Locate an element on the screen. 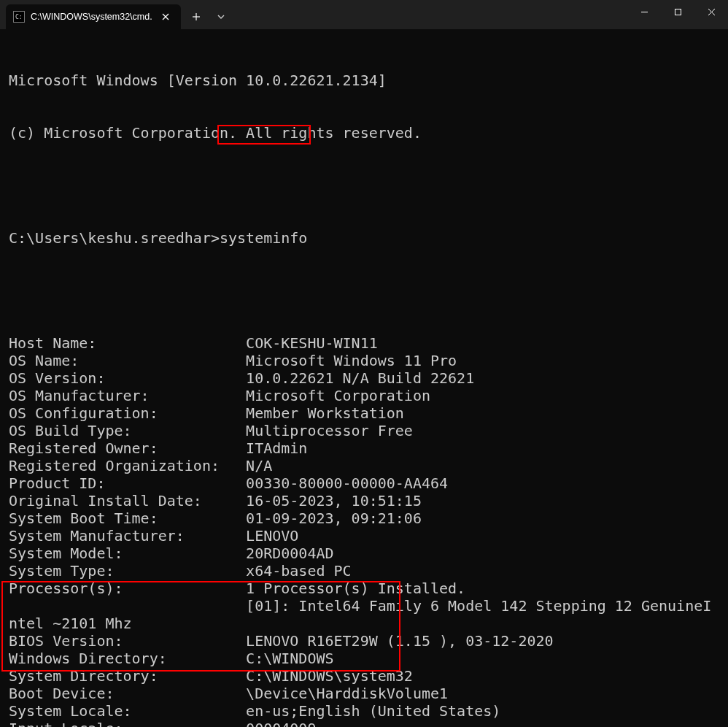 Image resolution: width=728 pixels, height=727 pixels. banner-line: Microsoft Windows [Version 10.0.22621.21… is located at coordinates (364, 80).